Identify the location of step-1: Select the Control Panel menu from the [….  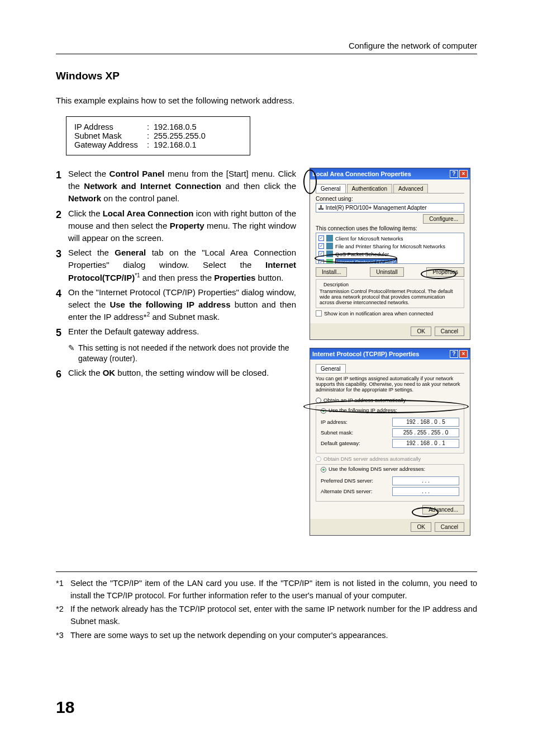
(182, 187).